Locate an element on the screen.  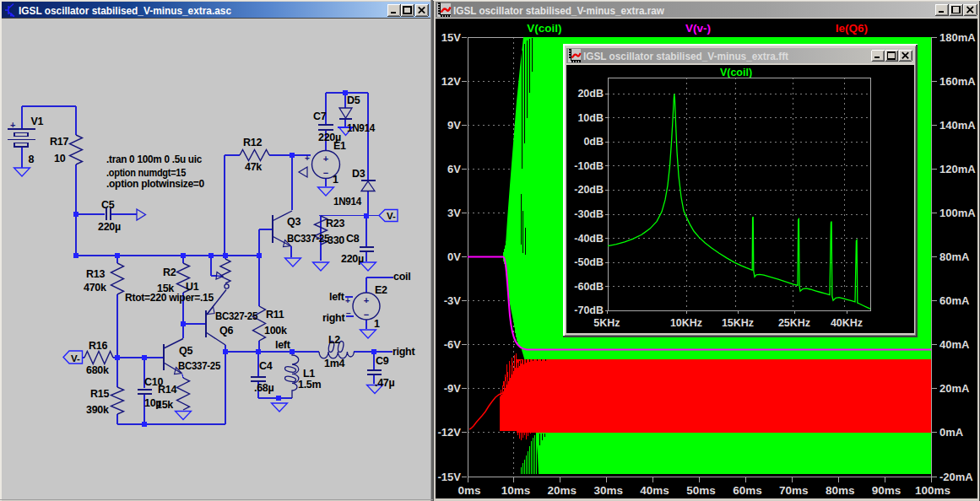
svg-text: V(coil) is located at coordinates (544, 29).